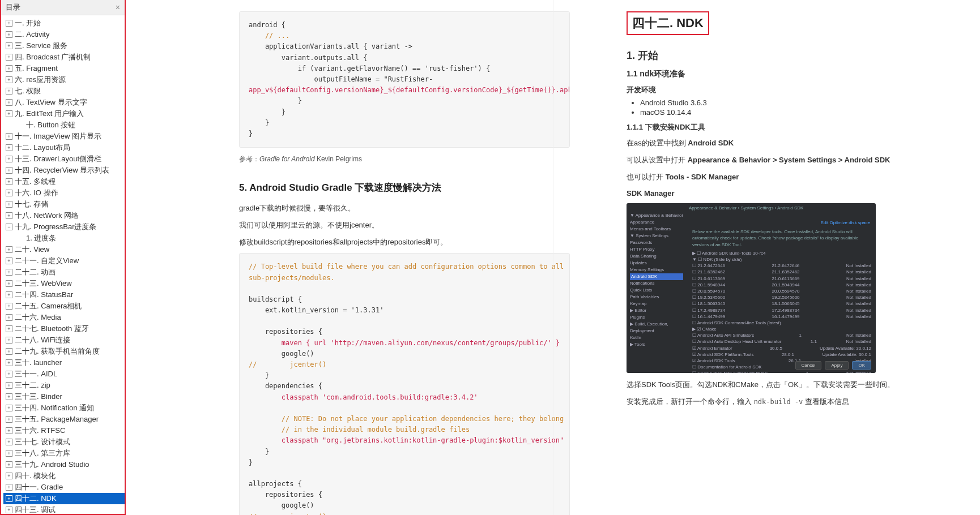  I want to click on toc-item: +五. Fragment, so click(64, 68).